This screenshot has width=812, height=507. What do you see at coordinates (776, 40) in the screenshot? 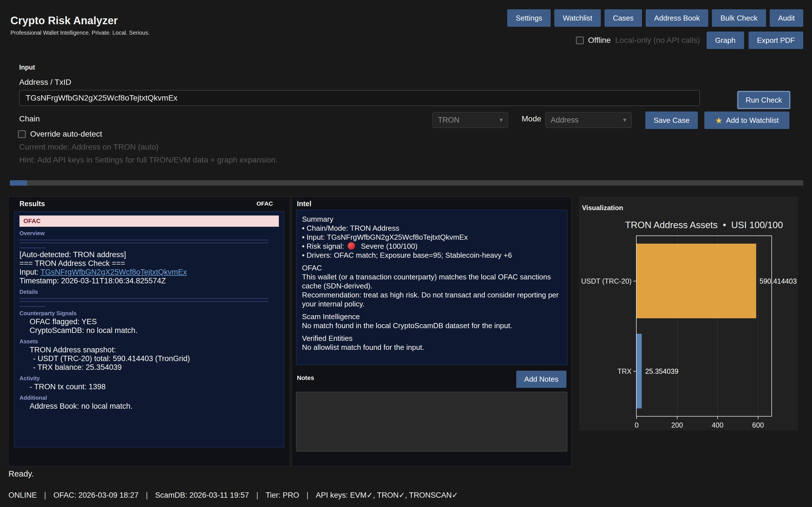
I see `export-pdf-button: Export PDF` at bounding box center [776, 40].